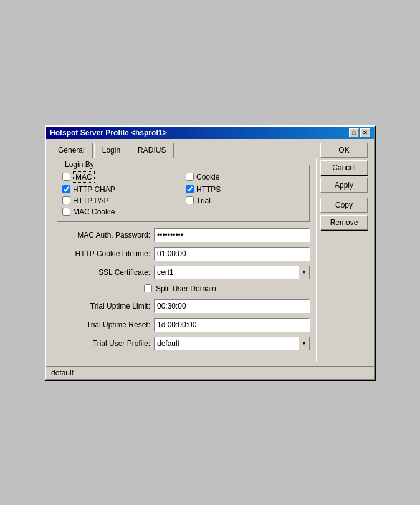  I want to click on remove-button: Remove, so click(344, 223).